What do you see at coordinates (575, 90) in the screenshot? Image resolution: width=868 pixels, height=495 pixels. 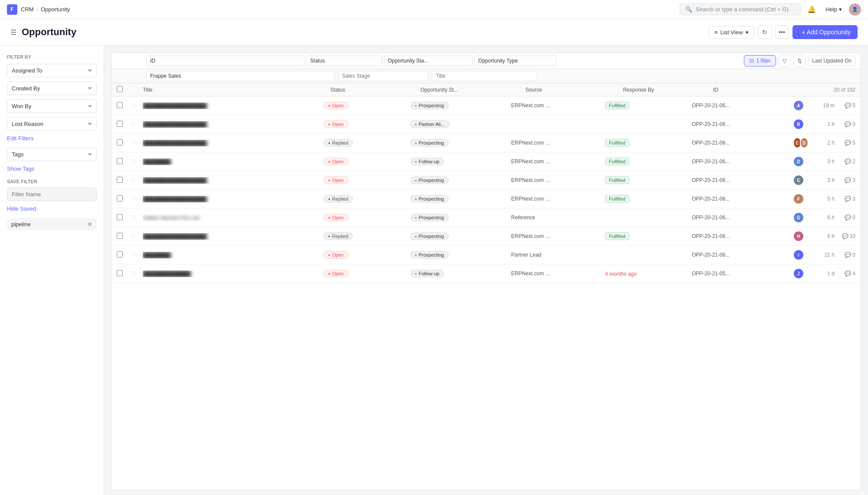 I see `source-col-header: Source` at bounding box center [575, 90].